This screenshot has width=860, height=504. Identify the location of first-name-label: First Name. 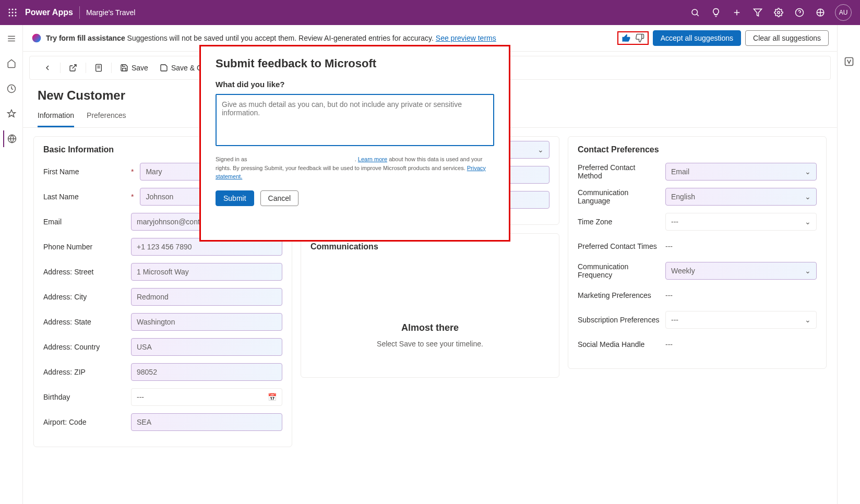
(85, 172).